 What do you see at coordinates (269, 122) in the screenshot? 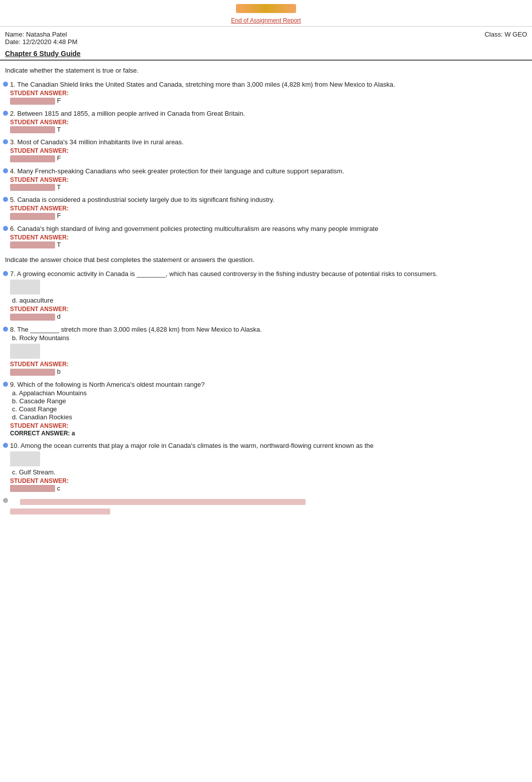
I see `student-answer-label-2: STUDENT ANSWER:` at bounding box center [269, 122].